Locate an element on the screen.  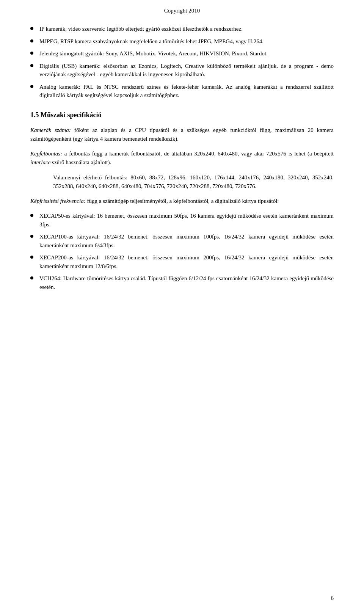
list-item: Analóg kamerák: PAL és NTSC rendszerű sz… is located at coordinates (182, 91).